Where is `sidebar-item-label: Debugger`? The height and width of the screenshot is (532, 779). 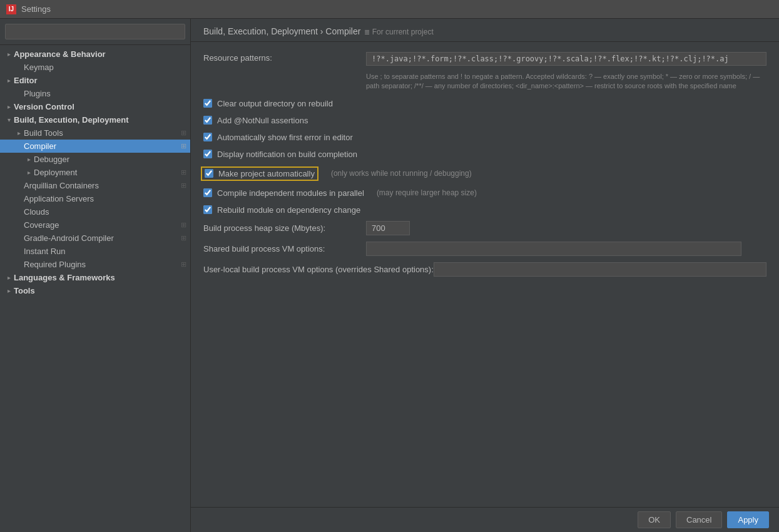 sidebar-item-label: Debugger is located at coordinates (112, 159).